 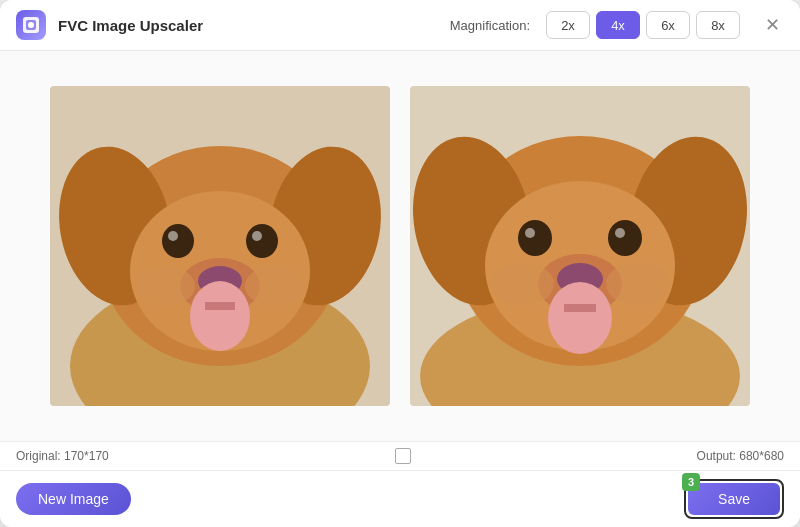 What do you see at coordinates (490, 26) in the screenshot?
I see `magnification-label: Magnification:` at bounding box center [490, 26].